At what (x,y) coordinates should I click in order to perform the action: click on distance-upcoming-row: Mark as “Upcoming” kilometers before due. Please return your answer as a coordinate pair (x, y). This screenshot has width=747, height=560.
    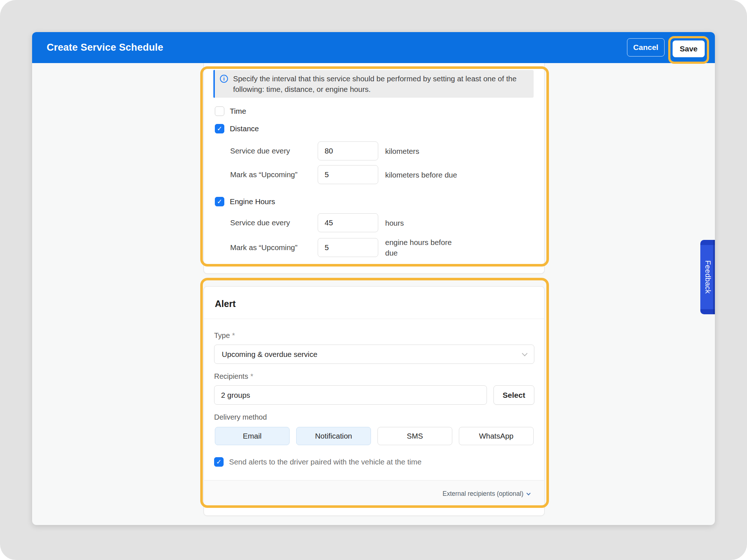
    Looking at the image, I should click on (344, 175).